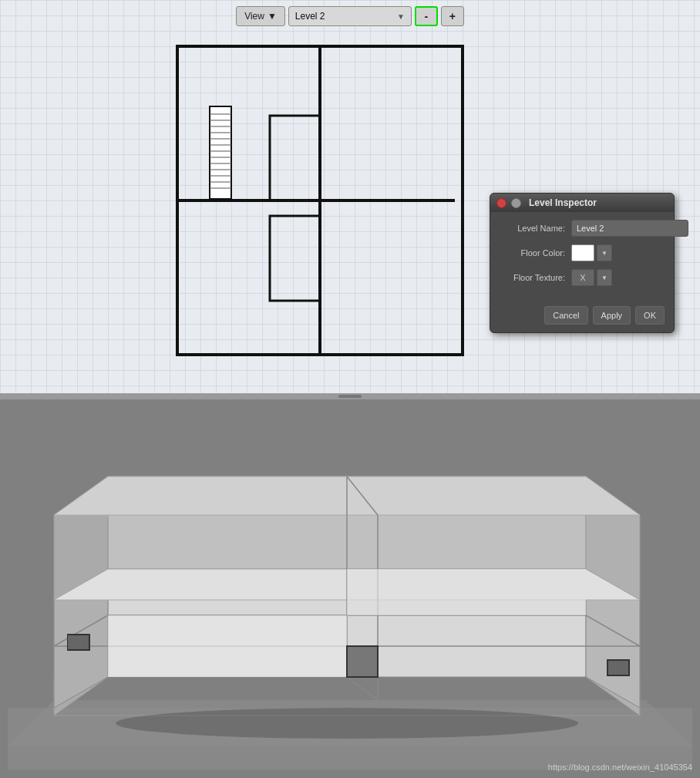 Image resolution: width=700 pixels, height=778 pixels. I want to click on color-dropdown-arrow: ▼, so click(604, 253).